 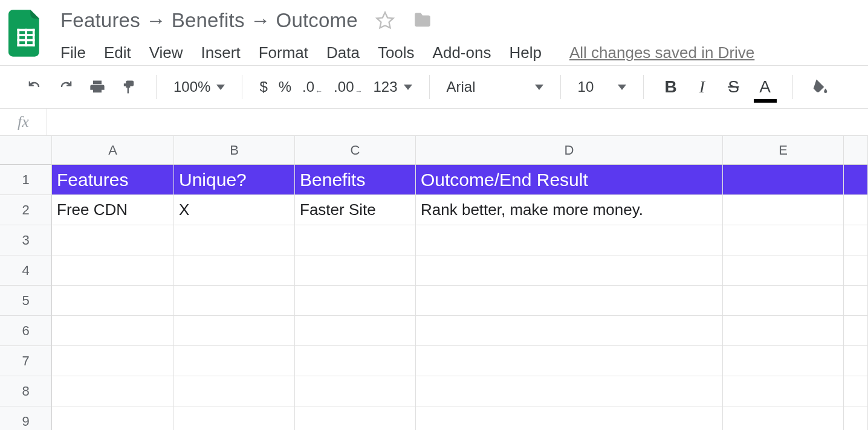 I want to click on italic-button: I, so click(x=702, y=87).